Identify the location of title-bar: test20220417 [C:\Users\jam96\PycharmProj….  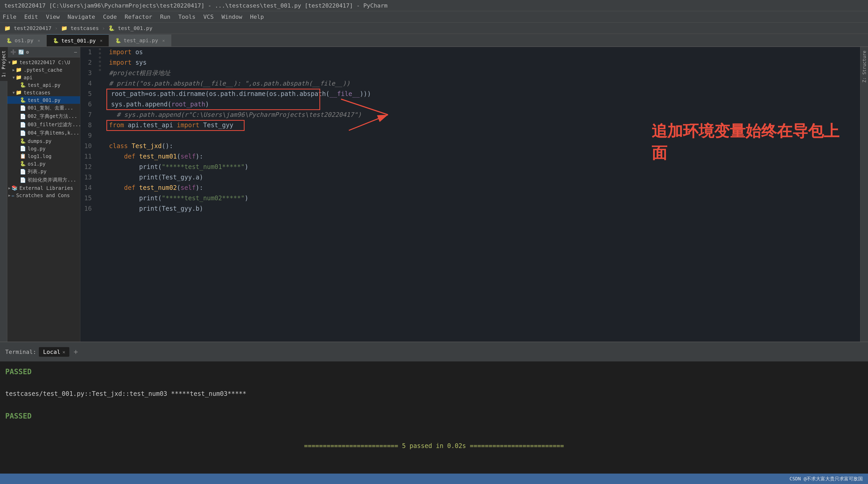
(434, 5).